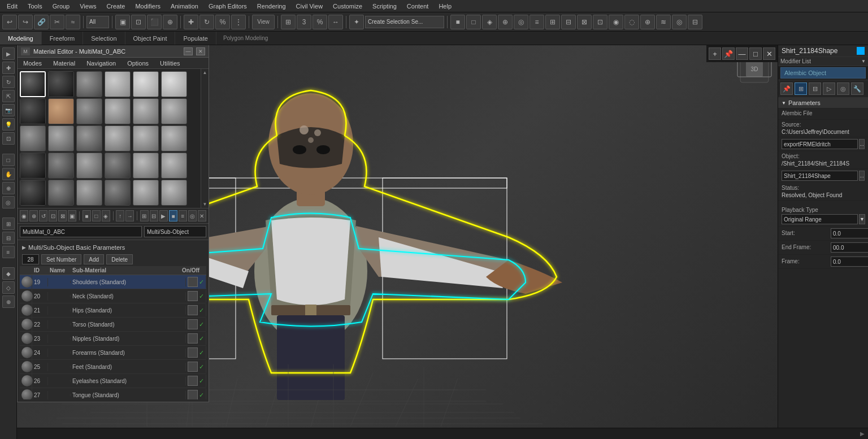  Describe the element at coordinates (57, 22) in the screenshot. I see `unlink-btn: ✂` at that location.